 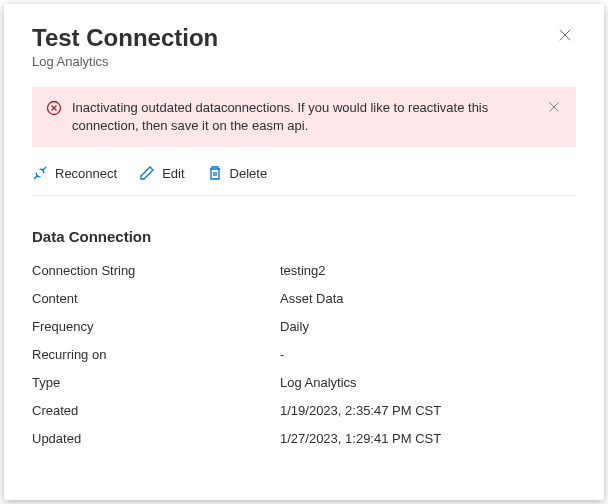 What do you see at coordinates (54, 108) in the screenshot?
I see `error-icon` at bounding box center [54, 108].